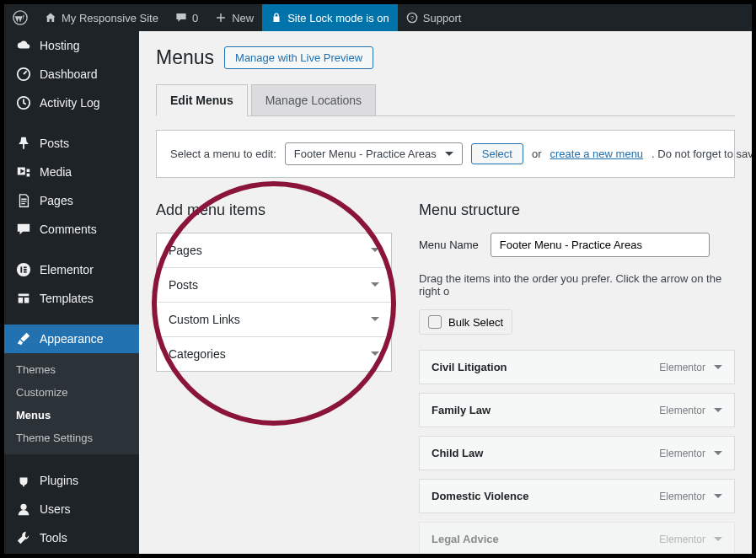  I want to click on plus-icon, so click(221, 18).